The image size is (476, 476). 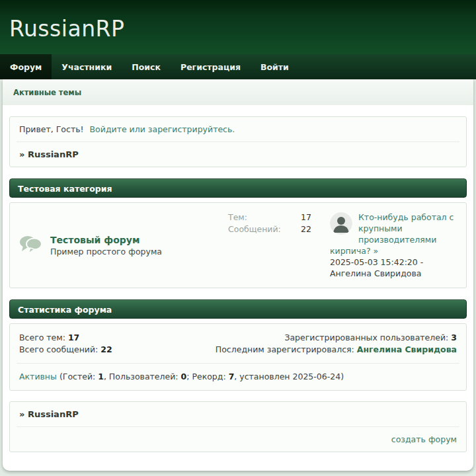 I want to click on category-title: Тестовая категория, so click(x=65, y=189).